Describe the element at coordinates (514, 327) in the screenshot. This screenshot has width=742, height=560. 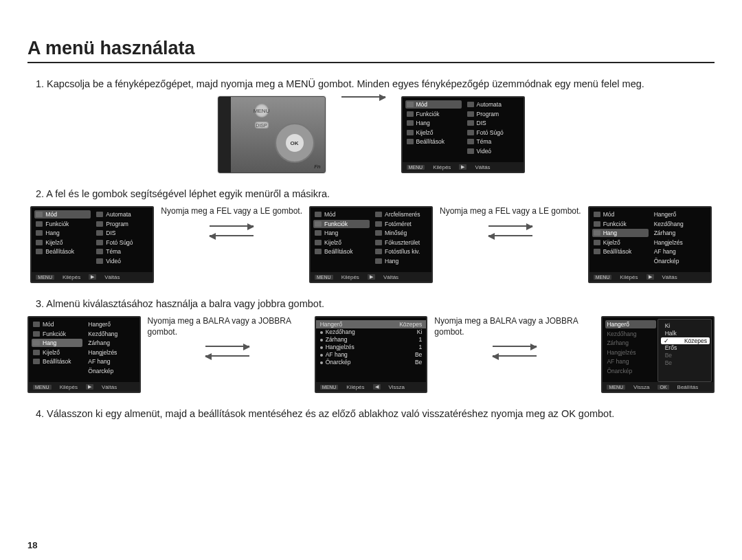
I see `caption-leftright: Nyomja meg a BALRA vagy a JOBBRA gombot.` at that location.